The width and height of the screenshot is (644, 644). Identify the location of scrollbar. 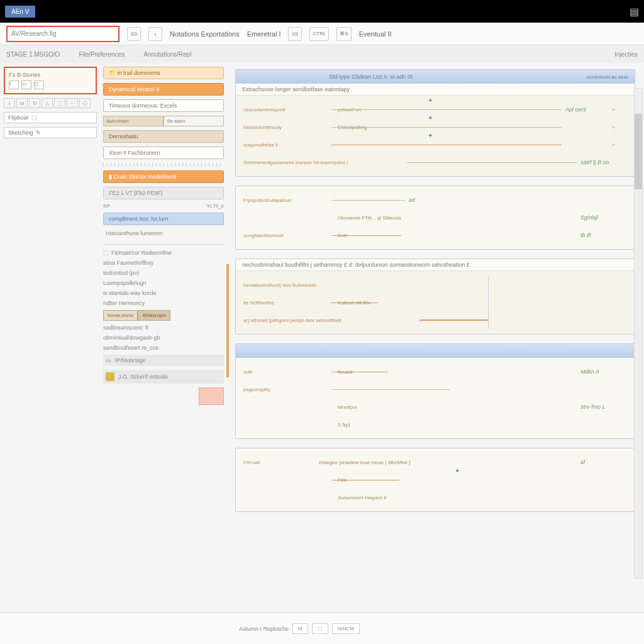
(638, 333).